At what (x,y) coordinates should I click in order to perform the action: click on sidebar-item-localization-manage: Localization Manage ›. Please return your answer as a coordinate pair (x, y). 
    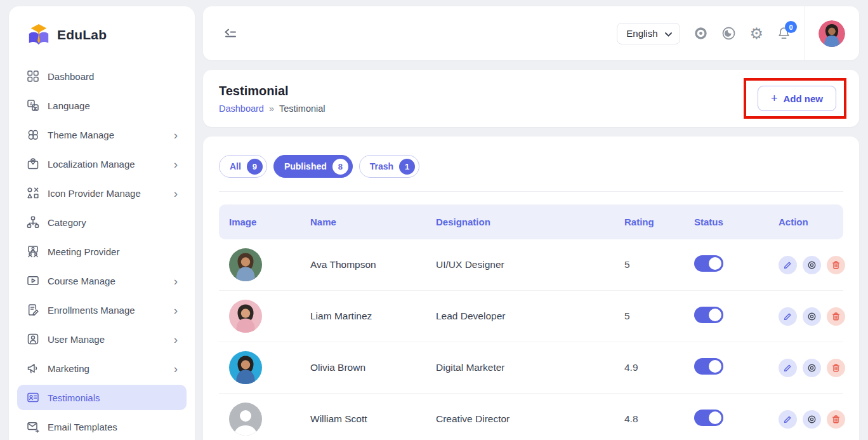
    Looking at the image, I should click on (102, 164).